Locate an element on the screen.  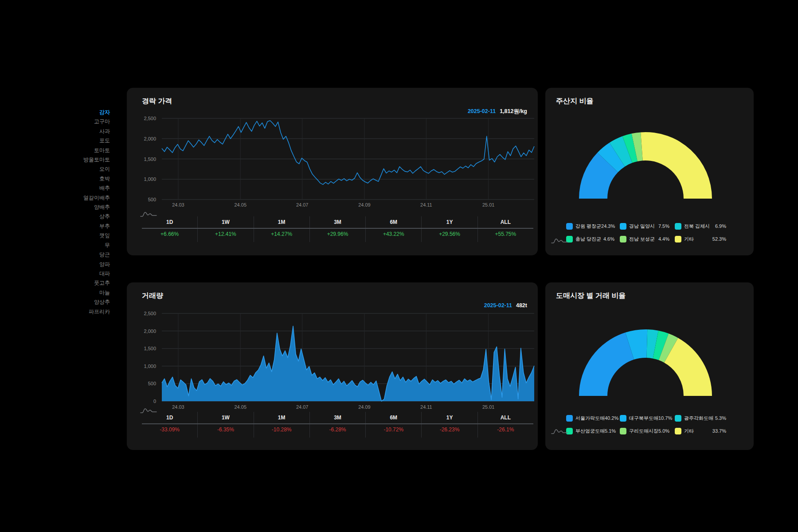
period-1D: 1D+6.66% is located at coordinates (169, 229).